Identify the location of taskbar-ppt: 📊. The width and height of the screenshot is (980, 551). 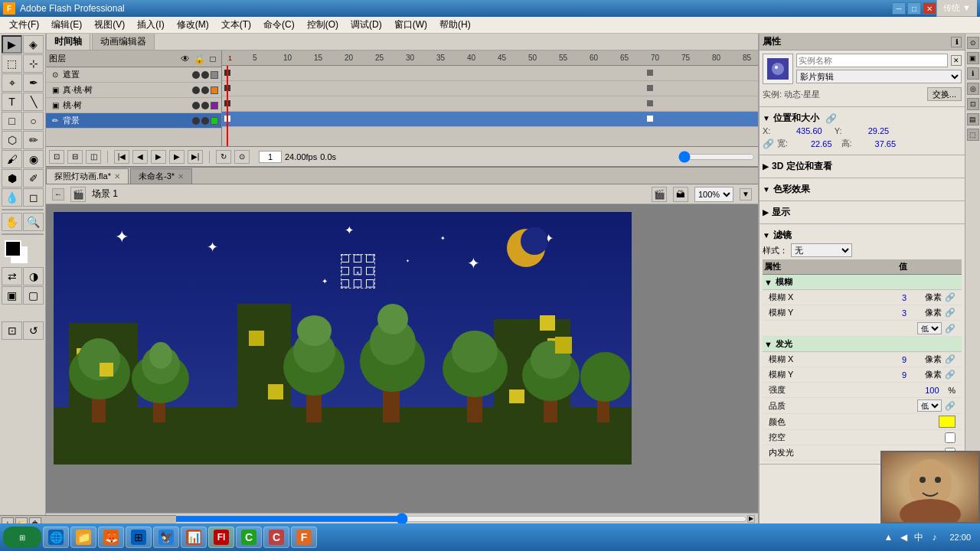
(194, 537).